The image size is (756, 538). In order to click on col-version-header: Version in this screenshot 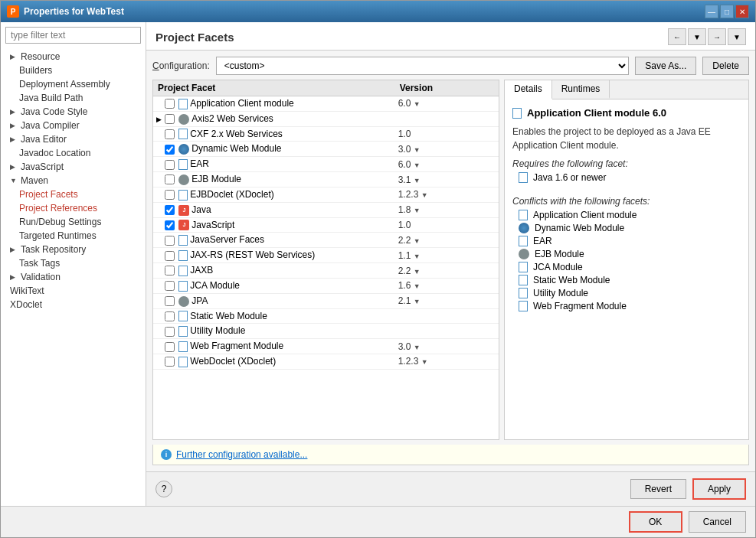, I will do `click(447, 89)`.